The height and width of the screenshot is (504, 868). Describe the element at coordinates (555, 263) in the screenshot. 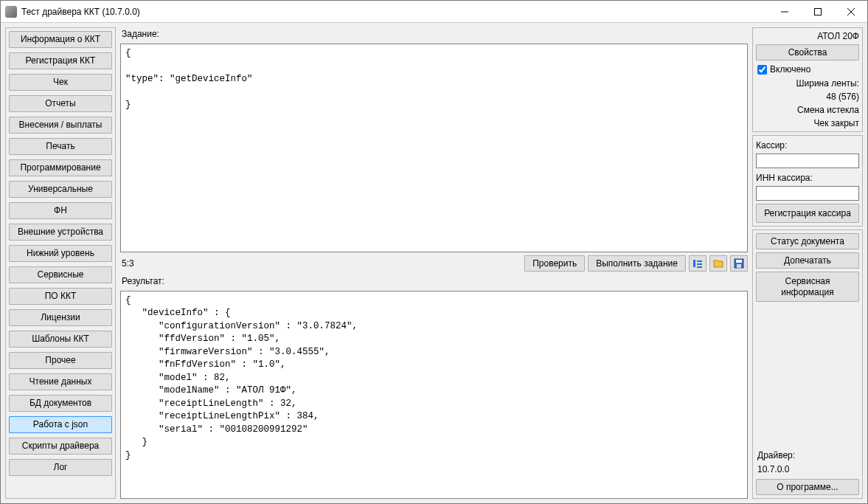

I see `check-button: Проверить` at that location.